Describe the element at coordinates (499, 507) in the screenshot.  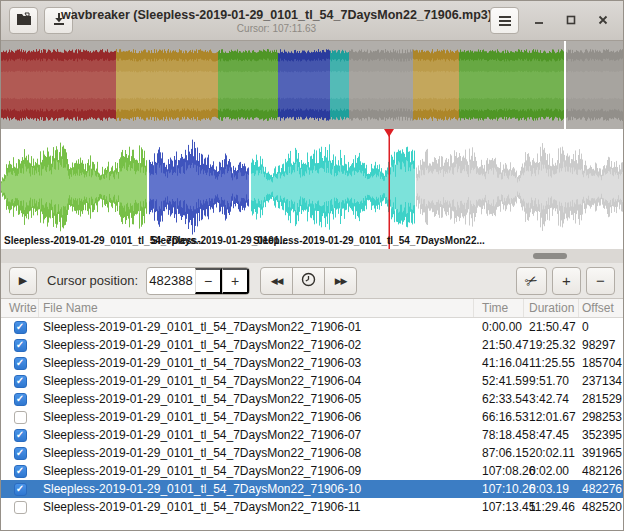
I see `track-time: 107:13.45` at that location.